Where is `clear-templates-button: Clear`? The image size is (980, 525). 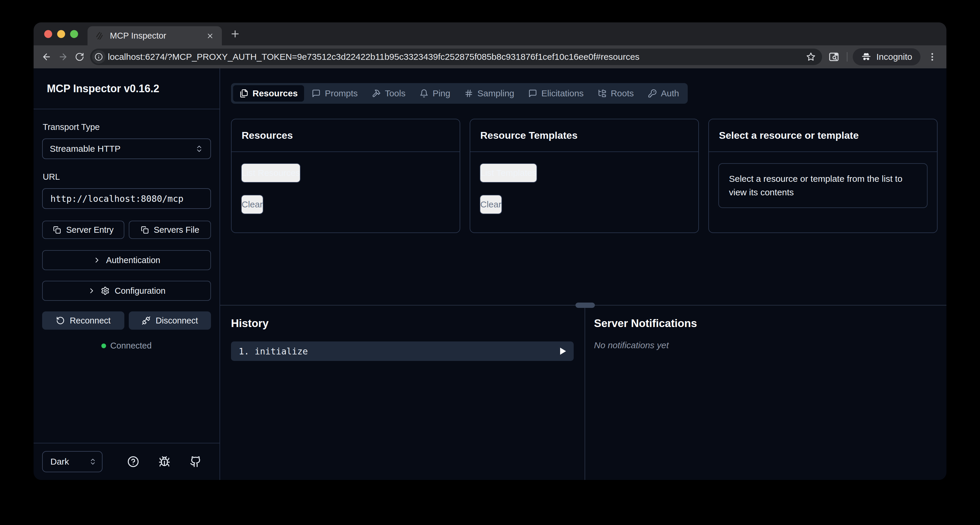
clear-templates-button: Clear is located at coordinates (491, 205).